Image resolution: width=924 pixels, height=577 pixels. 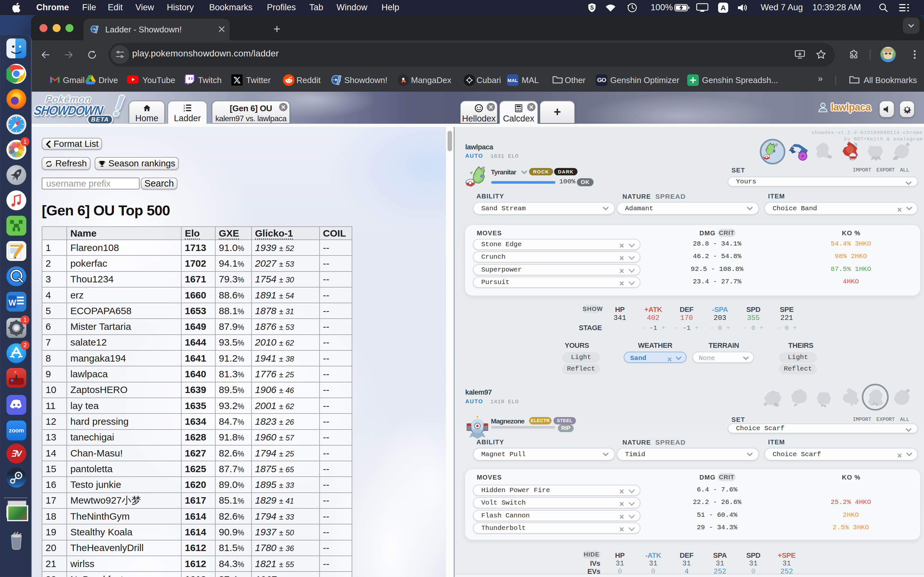 What do you see at coordinates (184, 111) in the screenshot?
I see `svg-text: 3` at bounding box center [184, 111].